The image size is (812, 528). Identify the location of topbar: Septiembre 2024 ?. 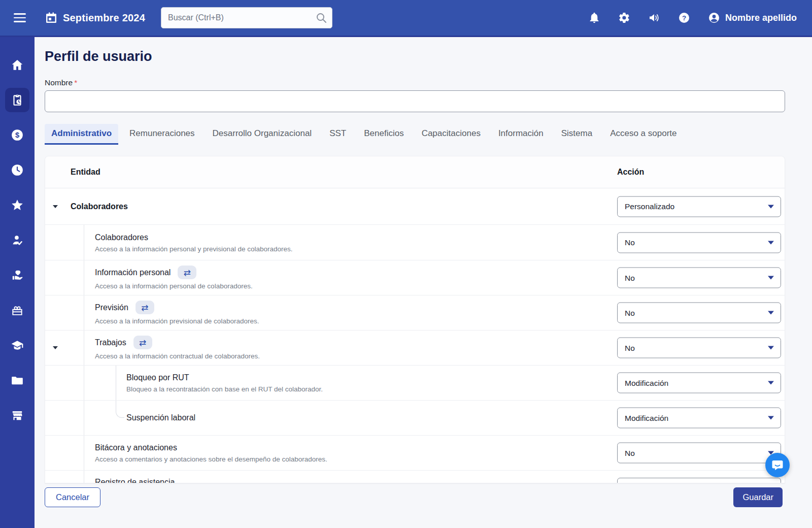
(406, 18).